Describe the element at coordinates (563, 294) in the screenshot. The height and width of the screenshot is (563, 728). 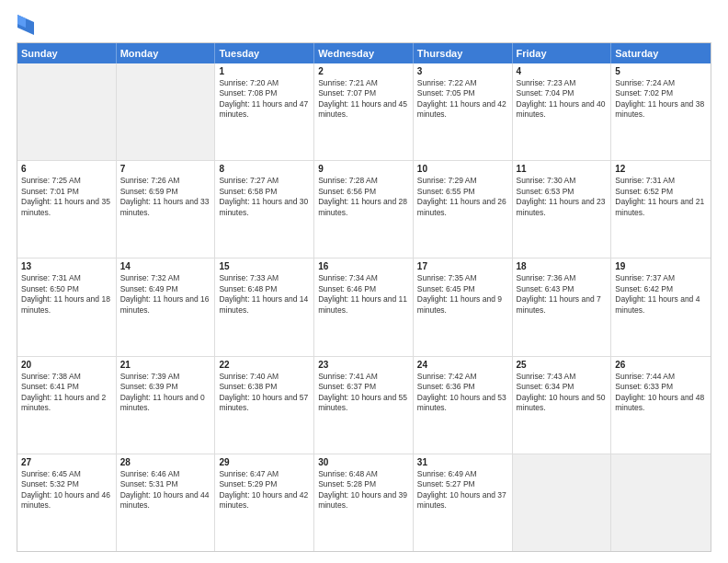
I see `day-info: Sunrise: 7:36 AM Sunset: 6:43 PM Dayligh…` at that location.